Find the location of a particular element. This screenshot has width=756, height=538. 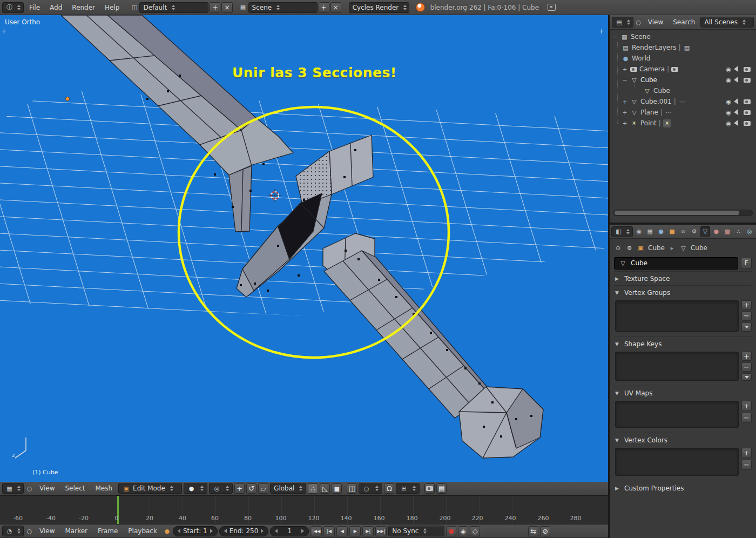

auto-keyframe-button: ● is located at coordinates (451, 532).